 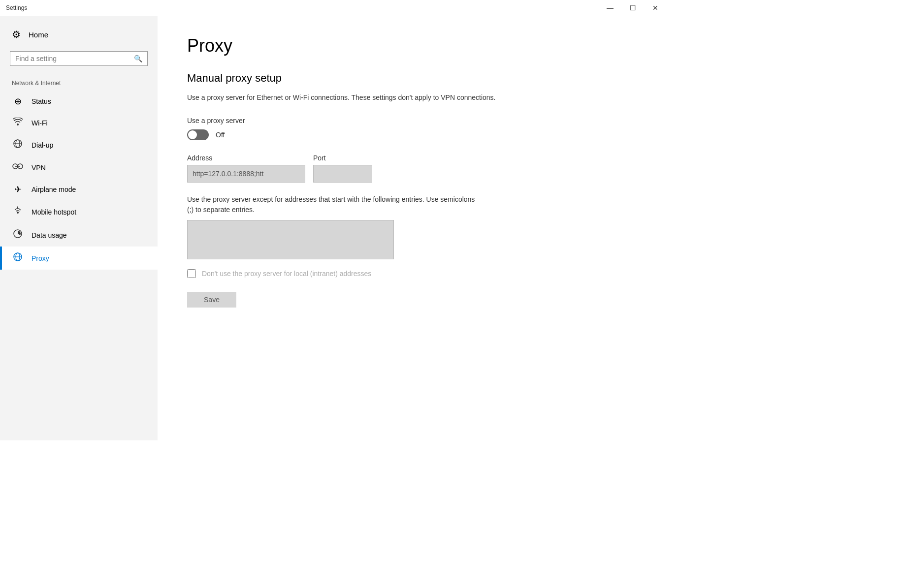 What do you see at coordinates (54, 189) in the screenshot?
I see `sidebar-item-label: Airplane mode` at bounding box center [54, 189].